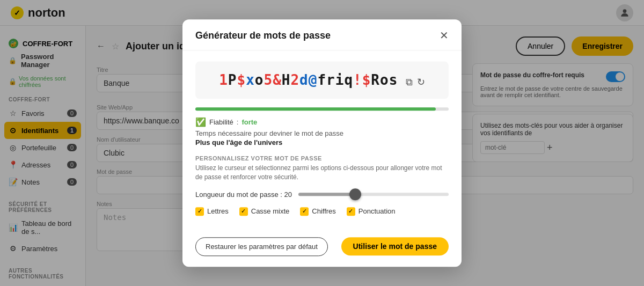  What do you see at coordinates (244, 194) in the screenshot?
I see `slider-label: Longueur du mot de passe : 20` at bounding box center [244, 194].